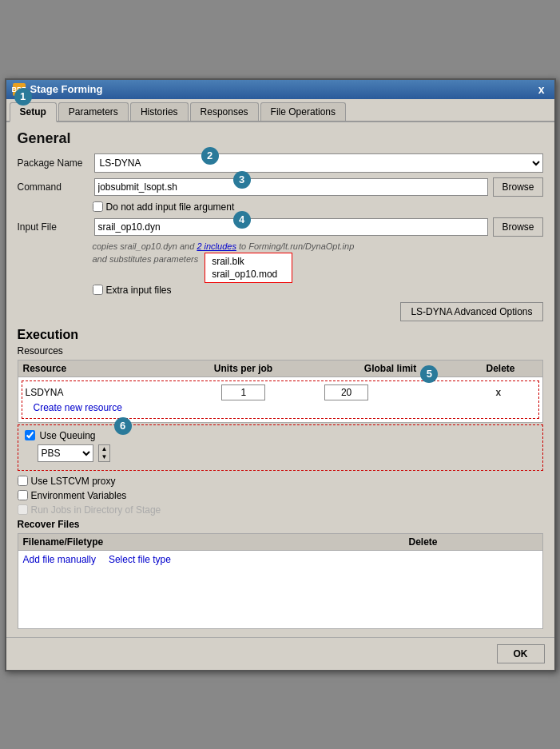  What do you see at coordinates (96, 510) in the screenshot?
I see `run-in-dir-label: Run Jobs in Directory of Stage` at bounding box center [96, 510].